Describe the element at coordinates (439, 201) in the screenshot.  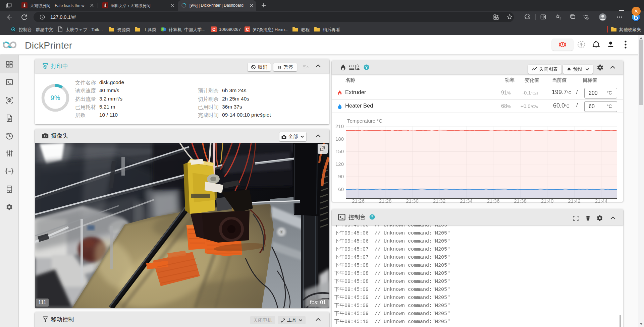
I see `svg-text: 21:32` at that location.